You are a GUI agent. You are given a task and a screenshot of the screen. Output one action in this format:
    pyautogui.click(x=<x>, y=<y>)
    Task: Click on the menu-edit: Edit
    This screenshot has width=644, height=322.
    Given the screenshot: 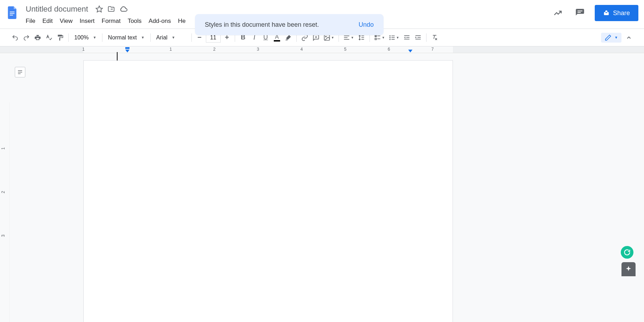 What is the action you would take?
    pyautogui.click(x=47, y=21)
    